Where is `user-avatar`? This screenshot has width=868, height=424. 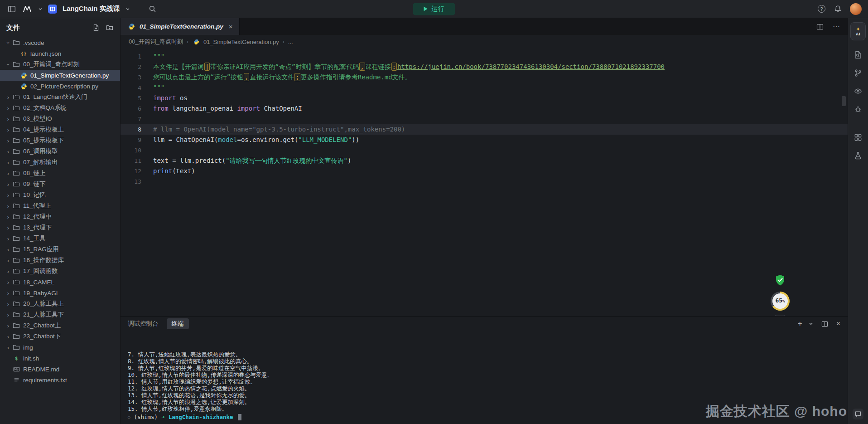
user-avatar is located at coordinates (856, 9).